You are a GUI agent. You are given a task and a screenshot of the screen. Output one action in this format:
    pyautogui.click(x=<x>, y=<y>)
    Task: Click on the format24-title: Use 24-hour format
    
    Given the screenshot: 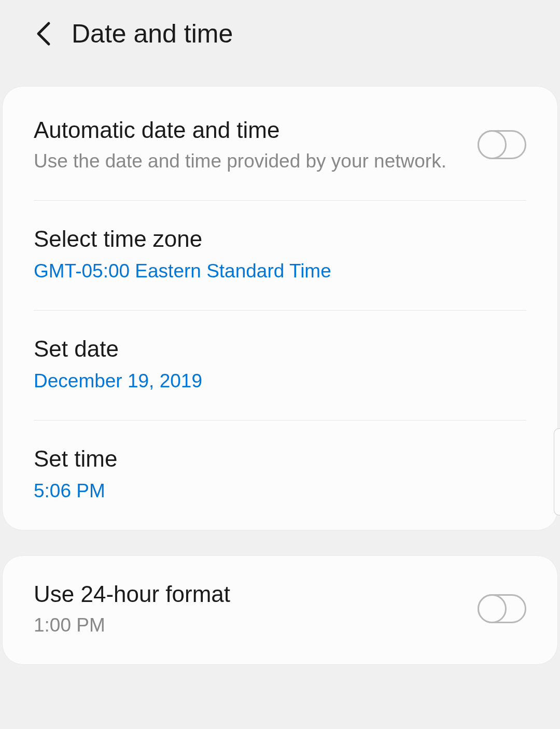 What is the action you would take?
    pyautogui.click(x=250, y=594)
    